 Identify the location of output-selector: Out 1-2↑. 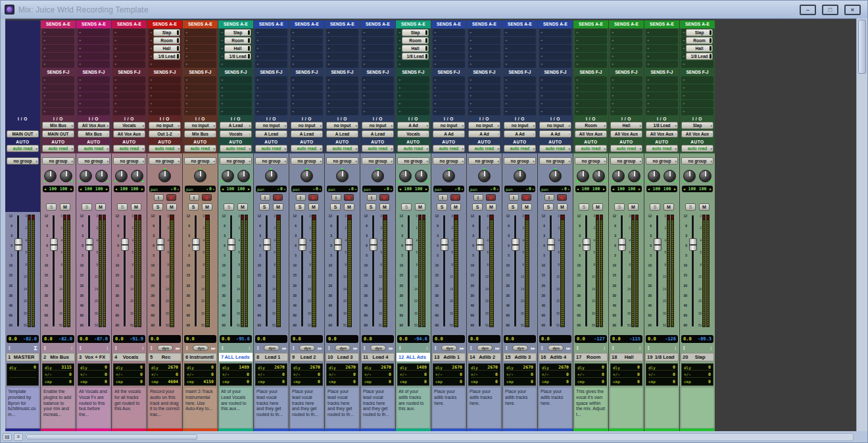
(164, 134).